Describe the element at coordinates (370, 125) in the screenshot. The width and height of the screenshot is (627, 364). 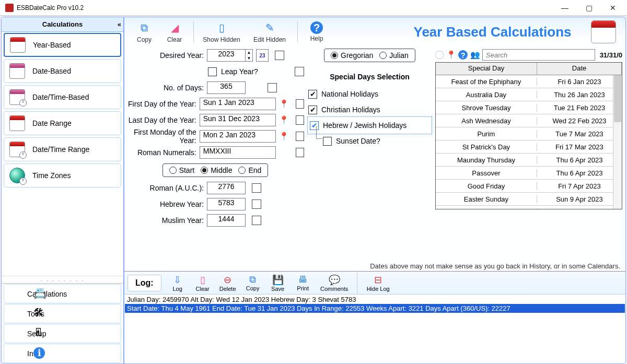
I see `hebrew-holidays-row: ✔Hebrew / Jewish Holidays` at that location.